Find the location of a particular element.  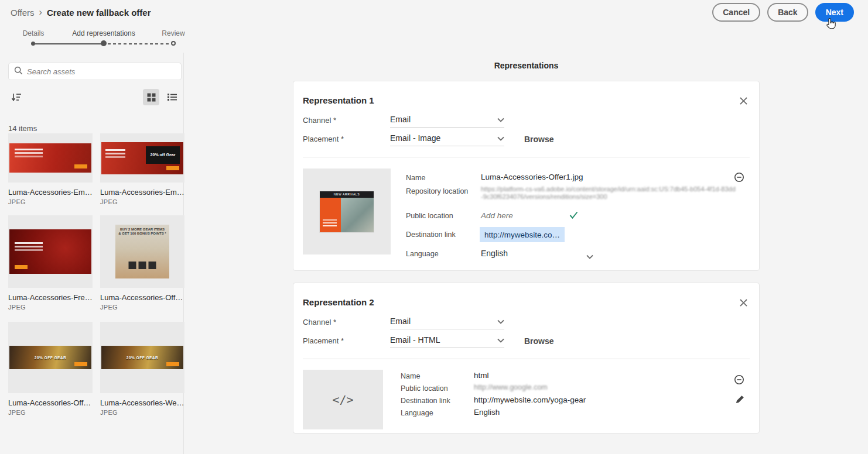

header-actions: Cancel Back Next is located at coordinates (783, 12).